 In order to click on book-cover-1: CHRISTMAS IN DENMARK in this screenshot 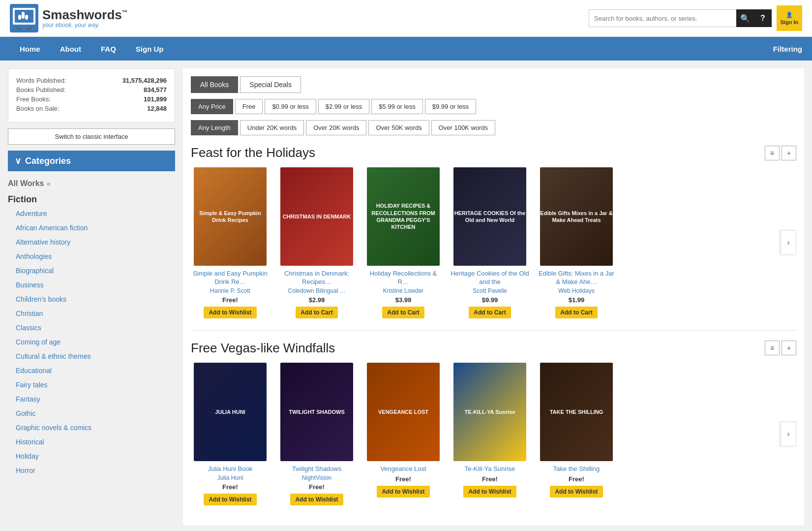, I will do `click(317, 217)`.